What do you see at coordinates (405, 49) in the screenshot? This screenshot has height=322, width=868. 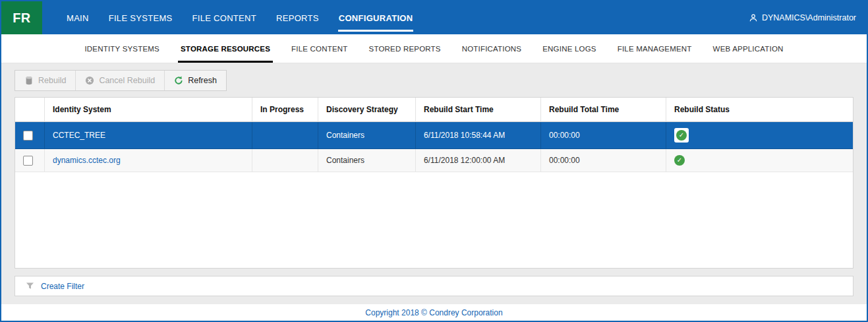 I see `tab-stored-reports: STORED REPORTS` at bounding box center [405, 49].